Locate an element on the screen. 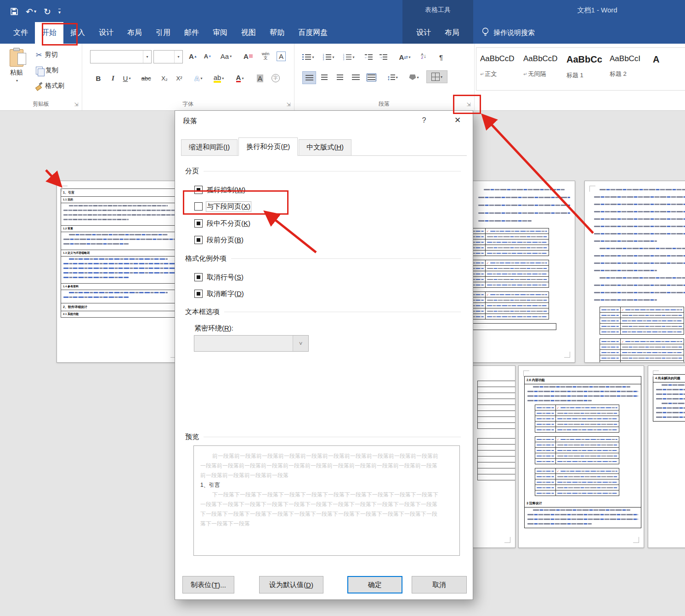 The width and height of the screenshot is (685, 616). italic-button: I is located at coordinates (113, 78).